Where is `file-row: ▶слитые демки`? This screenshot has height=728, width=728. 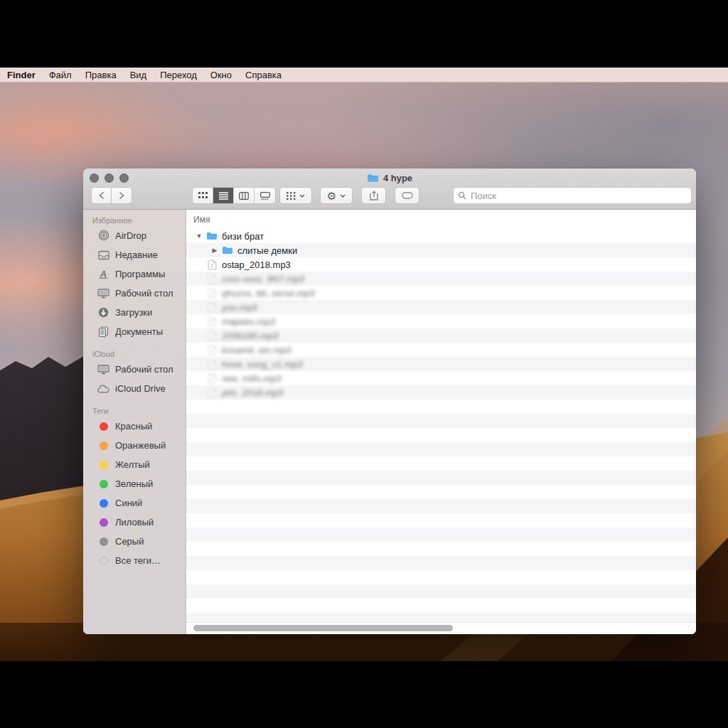 file-row: ▶слитые демки is located at coordinates (441, 250).